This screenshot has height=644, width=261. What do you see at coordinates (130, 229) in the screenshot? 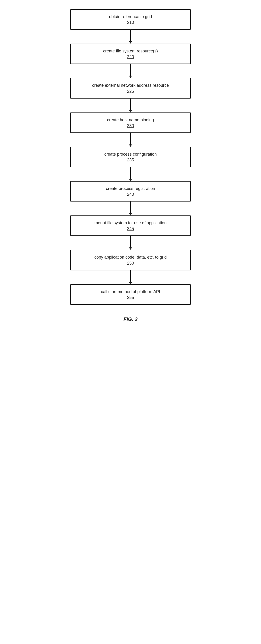
I see `step-245-ref: 245` at bounding box center [130, 229].